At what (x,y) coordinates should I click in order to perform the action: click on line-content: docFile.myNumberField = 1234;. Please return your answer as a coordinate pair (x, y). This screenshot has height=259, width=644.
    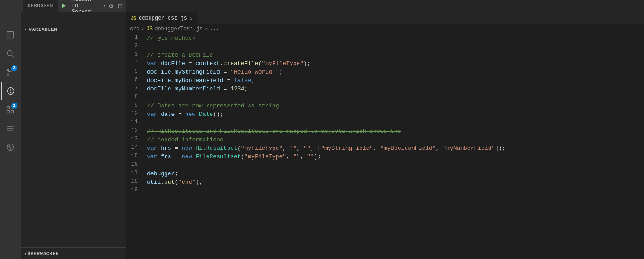
    Looking at the image, I should click on (395, 89).